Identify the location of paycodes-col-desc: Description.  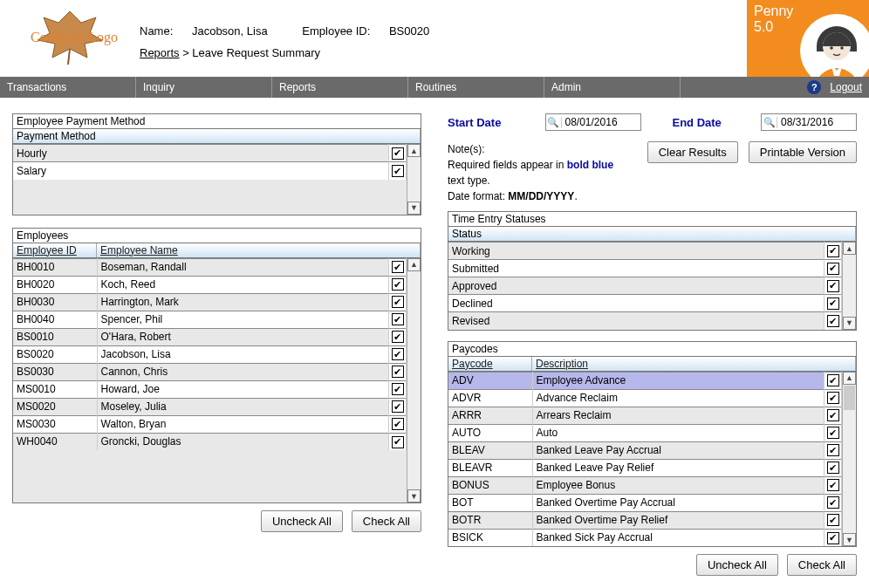
(695, 364).